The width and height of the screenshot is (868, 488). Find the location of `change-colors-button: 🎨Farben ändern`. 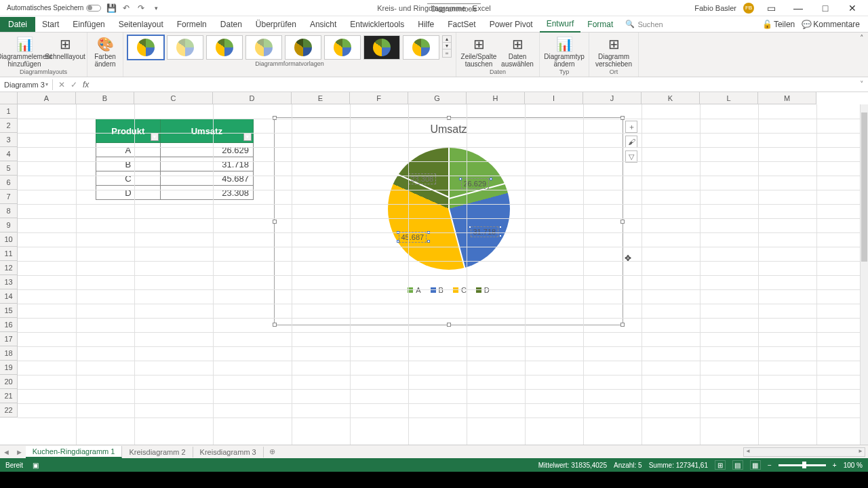

change-colors-button: 🎨Farben ändern is located at coordinates (105, 52).